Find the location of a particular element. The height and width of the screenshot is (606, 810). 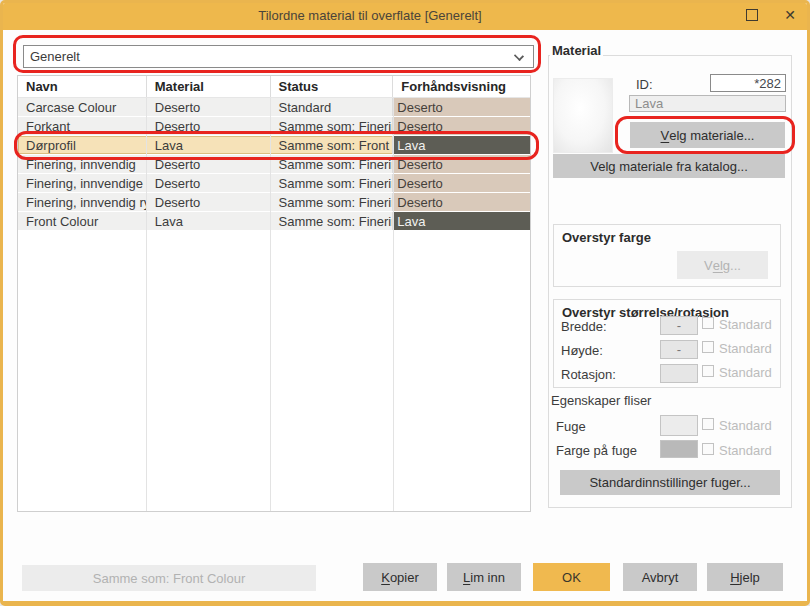

cell-navn: Finering, innvendige side is located at coordinates (82, 183).